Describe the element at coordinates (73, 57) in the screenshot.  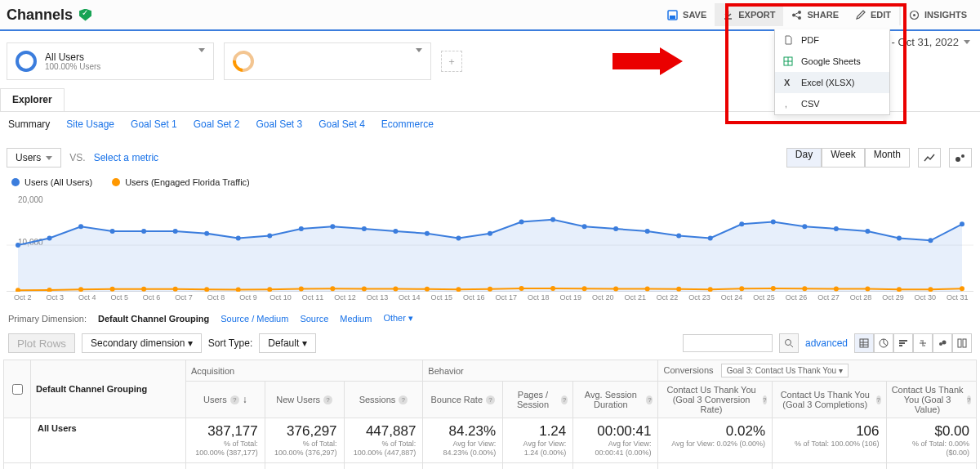
I see `segment-title: All Users` at that location.